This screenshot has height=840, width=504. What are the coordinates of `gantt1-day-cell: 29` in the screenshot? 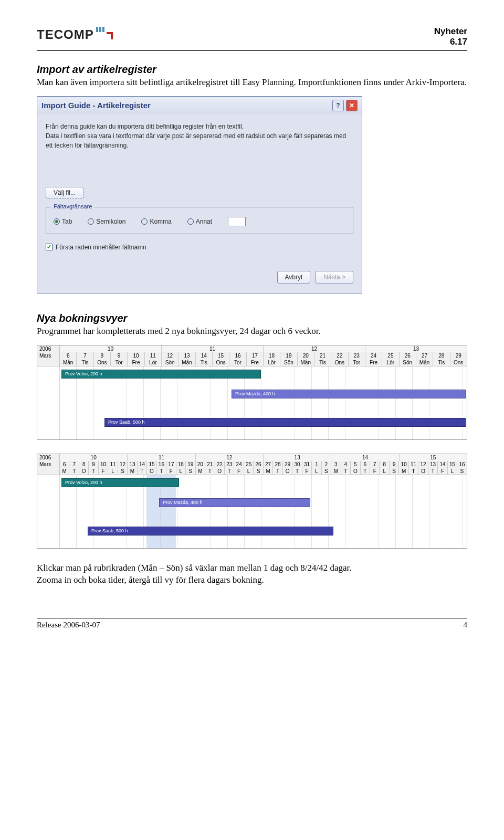 It's located at (458, 356).